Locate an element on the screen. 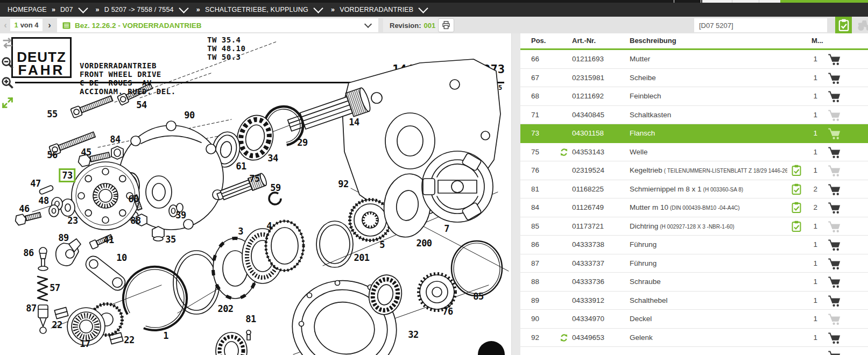 The width and height of the screenshot is (868, 355). part-label: 88 is located at coordinates (136, 221).